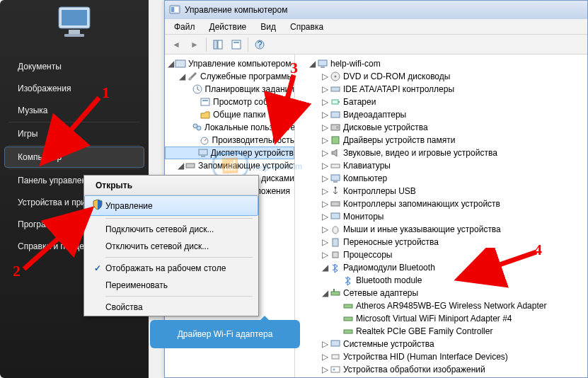 This screenshot has width=588, height=378. What do you see at coordinates (442, 64) in the screenshot?
I see `tree-root: ◢ help-wifi-com` at bounding box center [442, 64].